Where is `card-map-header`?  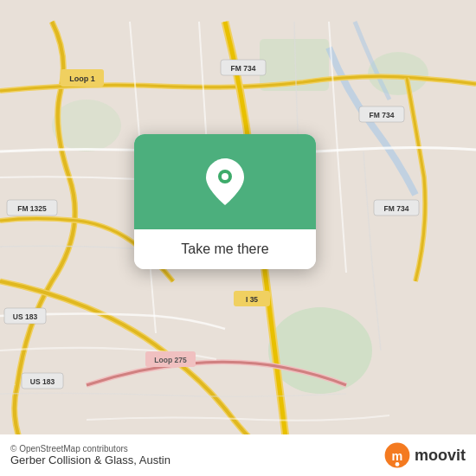 card-map-header is located at coordinates (225, 182).